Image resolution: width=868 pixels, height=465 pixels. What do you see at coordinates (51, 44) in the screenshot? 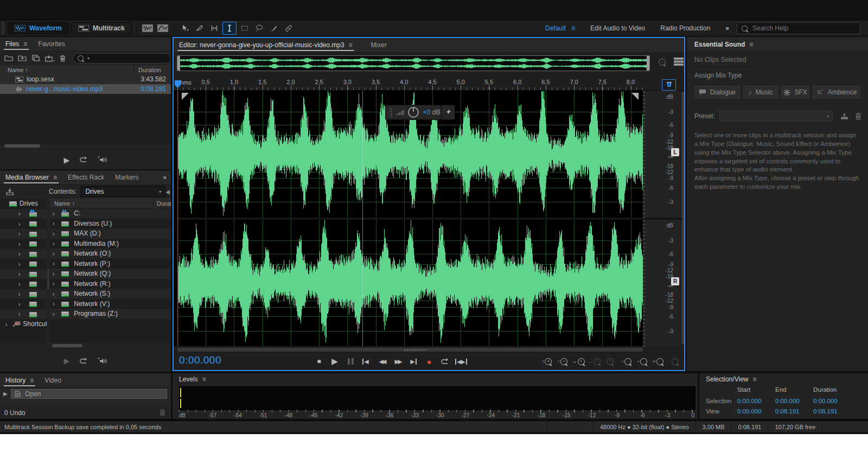
I see `tab-favorites: Favorites` at bounding box center [51, 44].